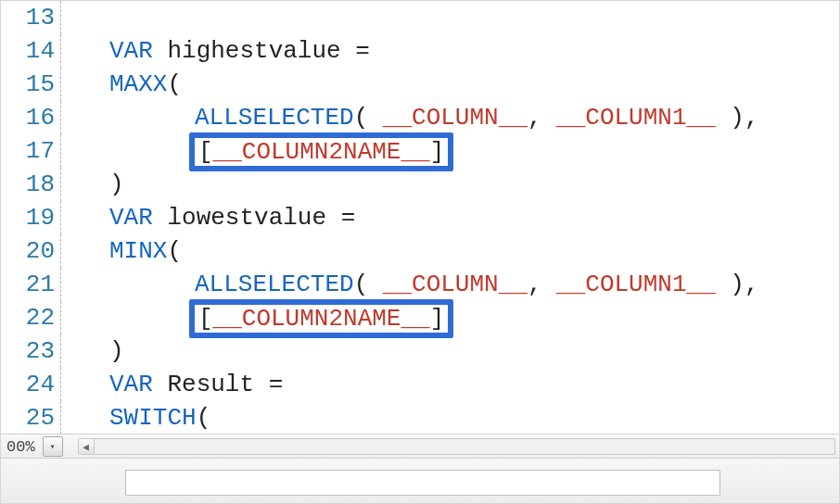 The image size is (840, 504). Describe the element at coordinates (31, 318) in the screenshot. I see `line-number: 22` at that location.